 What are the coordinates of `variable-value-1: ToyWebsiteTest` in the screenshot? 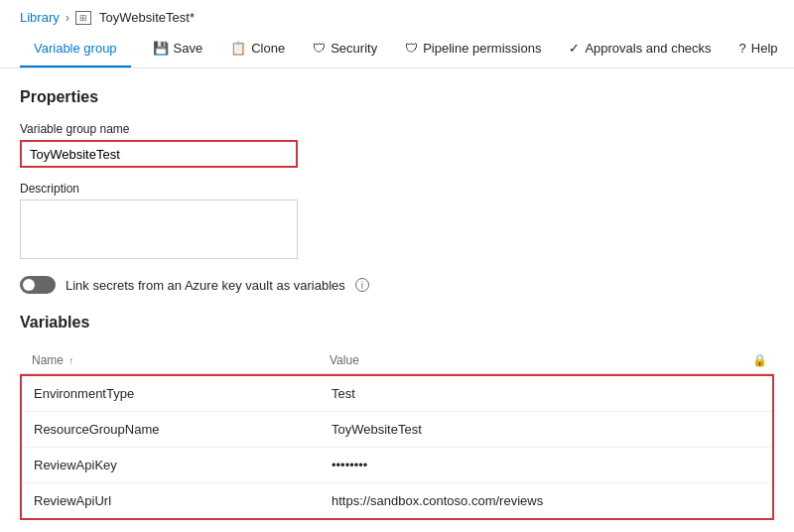 It's located at (531, 429).